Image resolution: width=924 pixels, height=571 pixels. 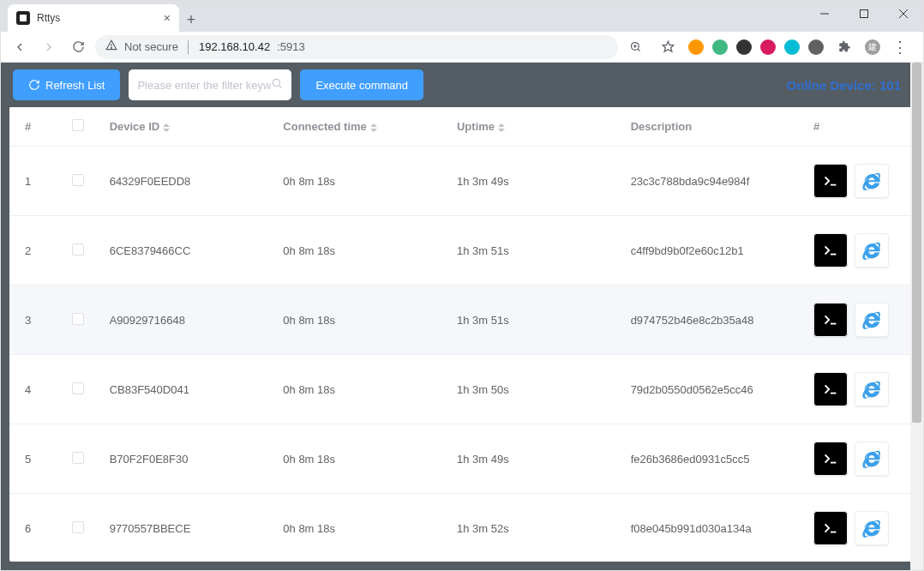 What do you see at coordinates (23, 18) in the screenshot?
I see `tab-favicon` at bounding box center [23, 18].